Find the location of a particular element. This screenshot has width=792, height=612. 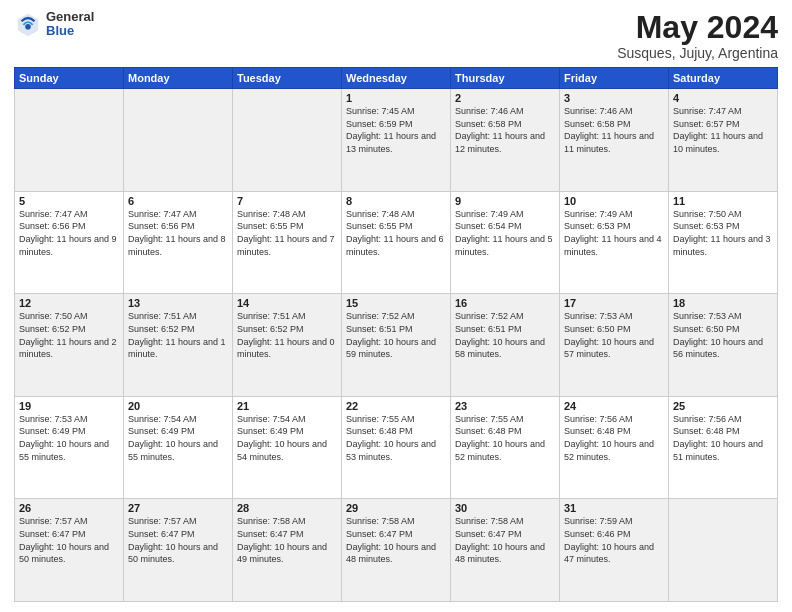

sunset-text: Sunset: 6:56 PM is located at coordinates (162, 226).